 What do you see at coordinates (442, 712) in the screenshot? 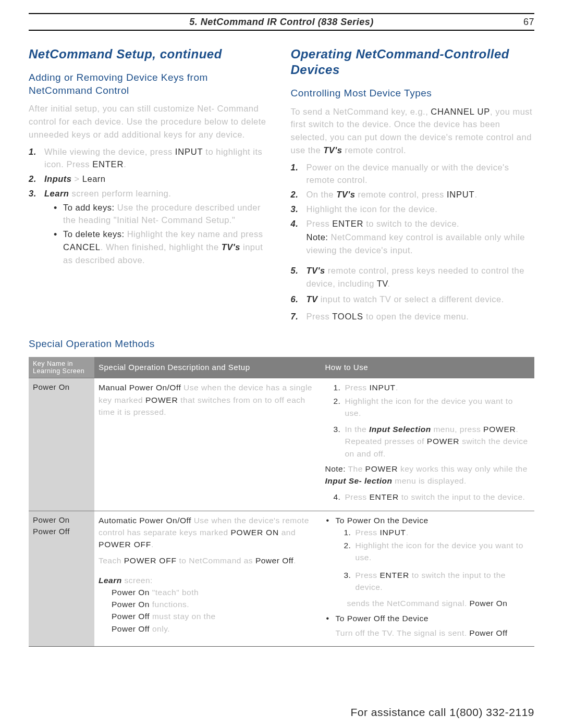
I see `footer-assistance: For assistance call 1(800) 332-2119` at bounding box center [442, 712].